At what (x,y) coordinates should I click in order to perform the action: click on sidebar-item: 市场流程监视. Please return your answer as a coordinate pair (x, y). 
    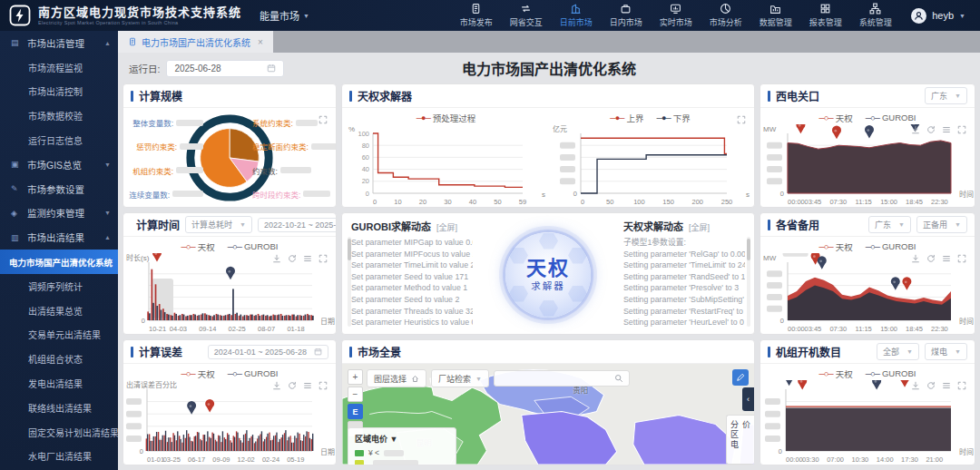
    Looking at the image, I should click on (59, 67).